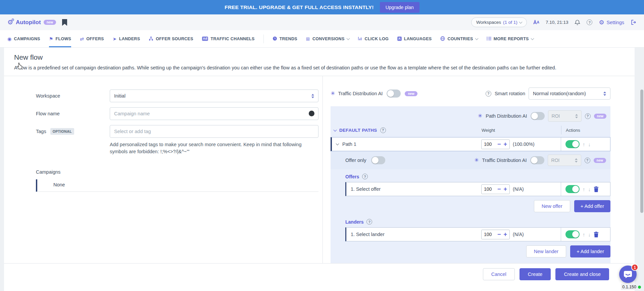  What do you see at coordinates (536, 22) in the screenshot?
I see `translate-icon: ĀA` at bounding box center [536, 22].